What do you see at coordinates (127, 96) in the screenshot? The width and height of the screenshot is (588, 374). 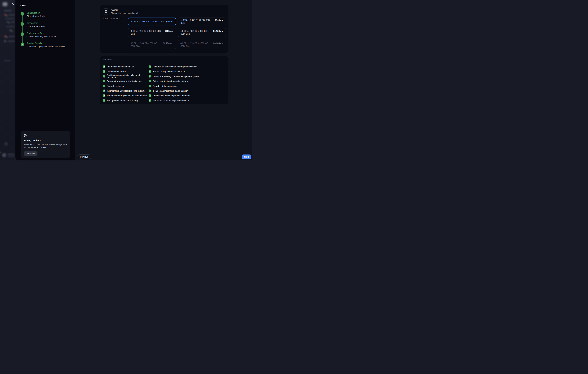 I see `feature-text: Manages data replication for data center…` at bounding box center [127, 96].